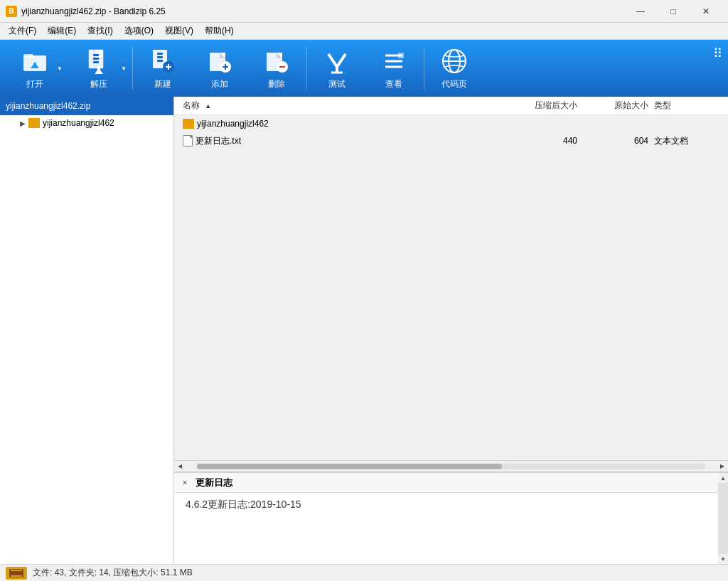  What do you see at coordinates (337, 84) in the screenshot?
I see `toolbar-test-label: 测试` at bounding box center [337, 84].